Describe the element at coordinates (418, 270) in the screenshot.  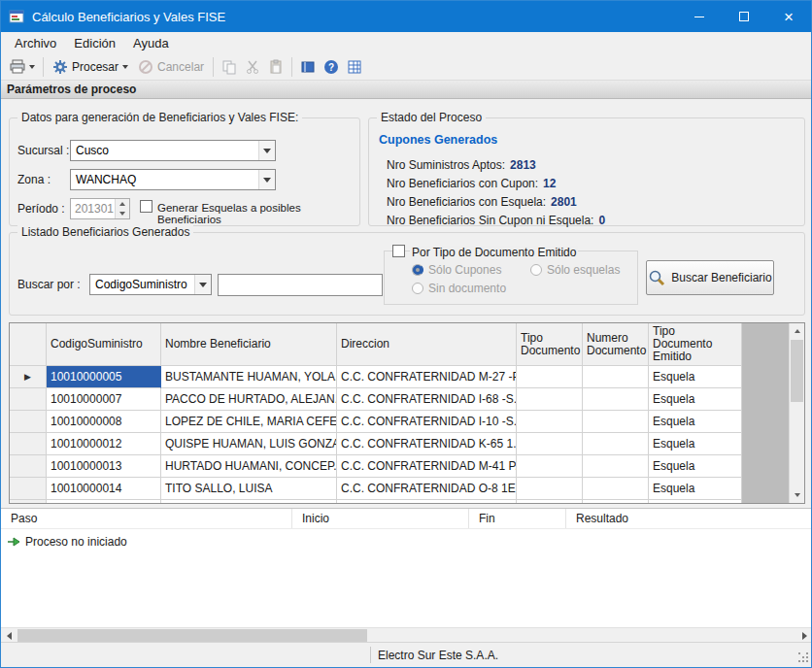
I see `radio-solo-cupones` at that location.